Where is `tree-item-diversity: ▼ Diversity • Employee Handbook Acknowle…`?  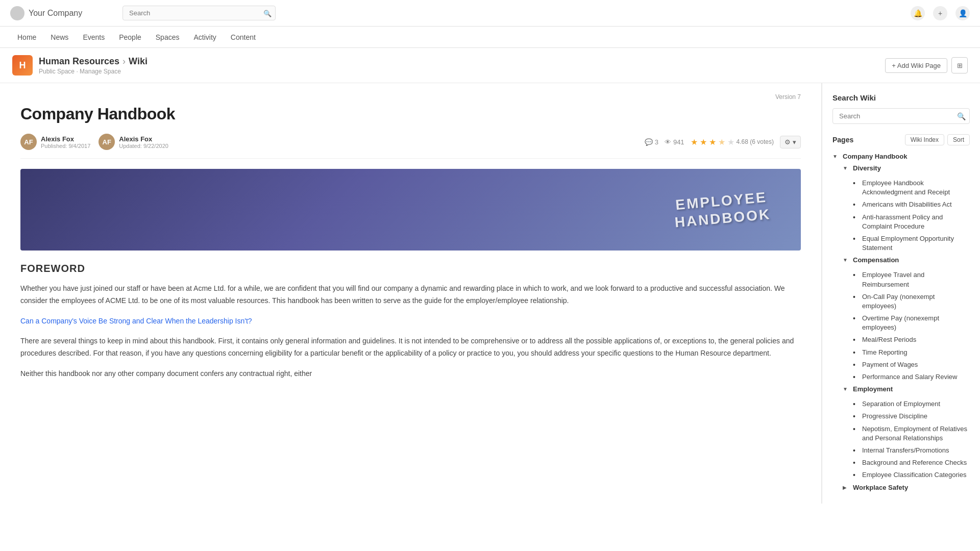 tree-item-diversity: ▼ Diversity • Employee Handbook Acknowle… is located at coordinates (906, 208).